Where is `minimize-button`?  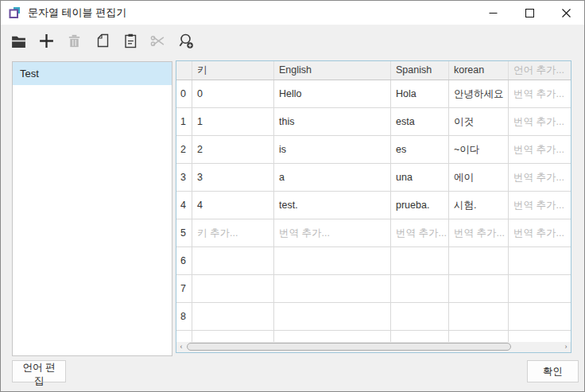
minimize-button is located at coordinates (493, 13).